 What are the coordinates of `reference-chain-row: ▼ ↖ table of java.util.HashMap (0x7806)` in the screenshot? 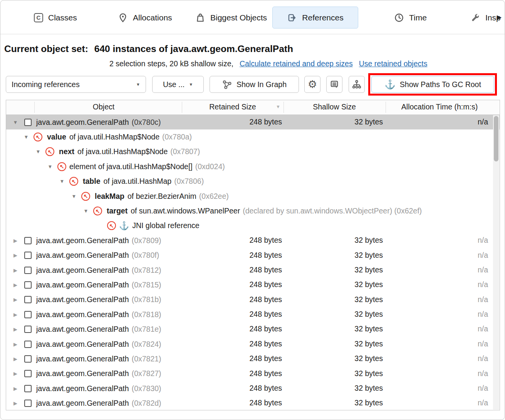 It's located at (253, 181).